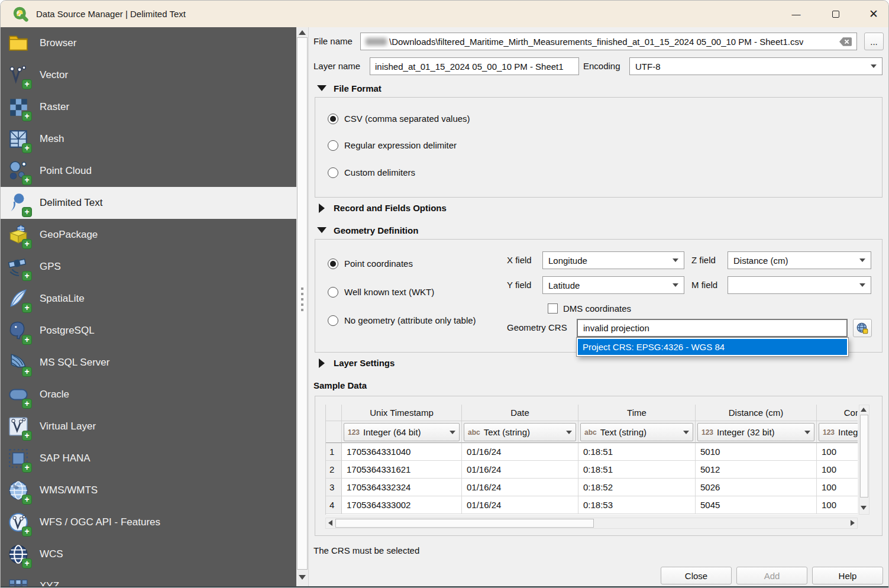 This screenshot has width=889, height=588. Describe the element at coordinates (696, 576) in the screenshot. I see `close-button: Close` at that location.